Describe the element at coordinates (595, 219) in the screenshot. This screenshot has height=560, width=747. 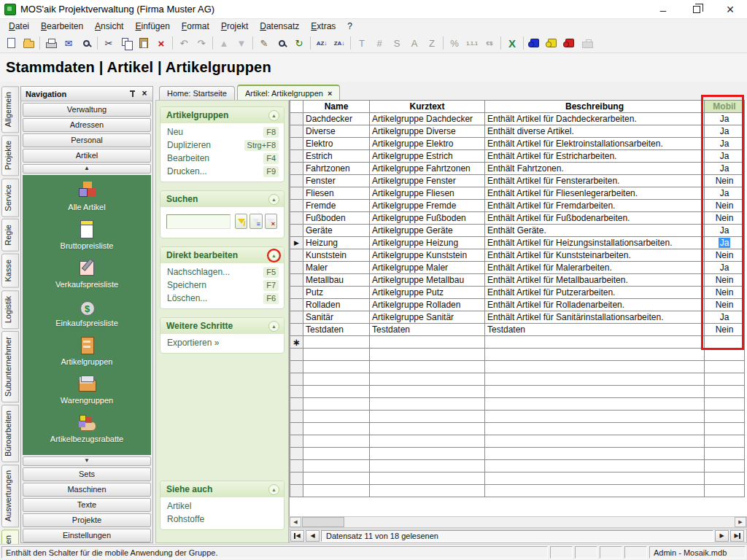
I see `cell-beschreibung: Enthält Artikel für Fußbodenarbeiten.` at that location.